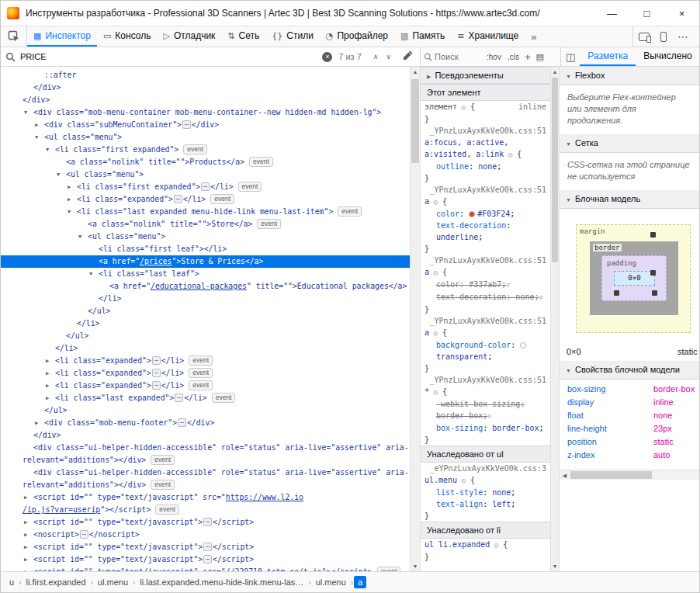  What do you see at coordinates (274, 570) in the screenshot?
I see `attribute-link: //229710.tctm.co/t.js` at bounding box center [274, 570].